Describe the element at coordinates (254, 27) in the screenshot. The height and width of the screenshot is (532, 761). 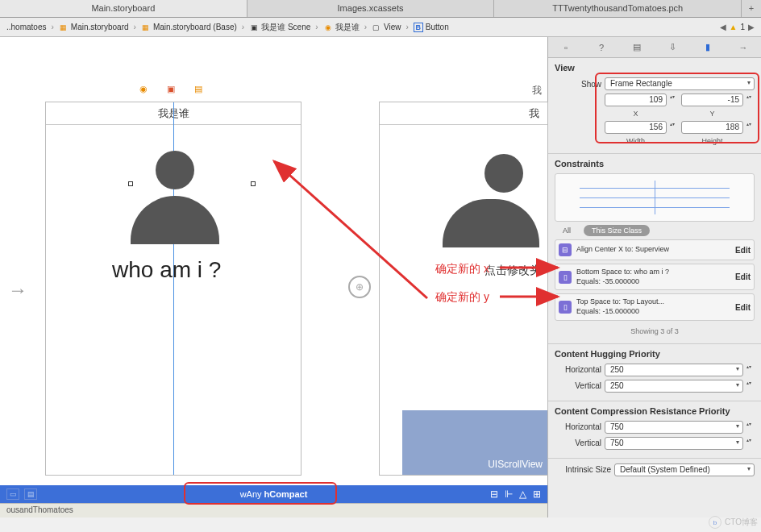
I see `scene-icon: ▣` at that location.